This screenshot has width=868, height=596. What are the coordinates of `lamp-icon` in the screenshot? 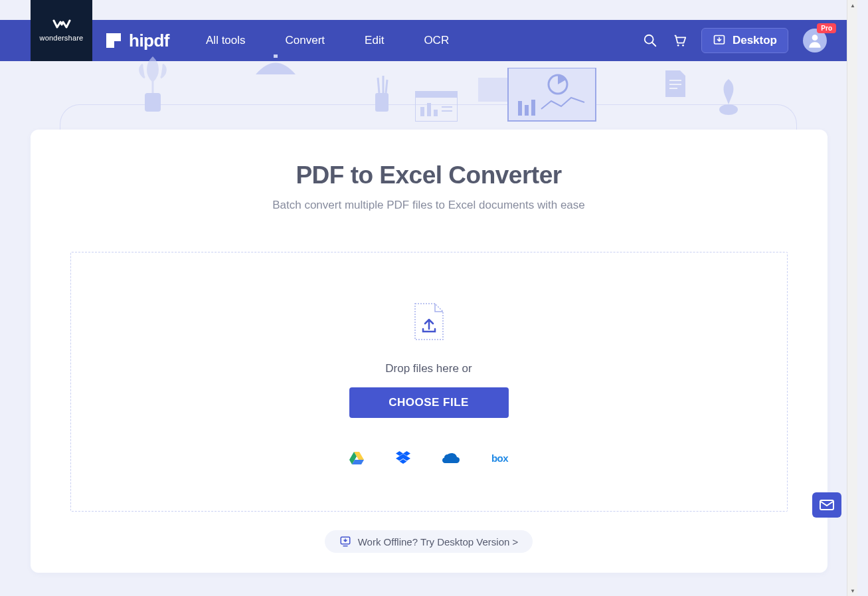 It's located at (276, 68).